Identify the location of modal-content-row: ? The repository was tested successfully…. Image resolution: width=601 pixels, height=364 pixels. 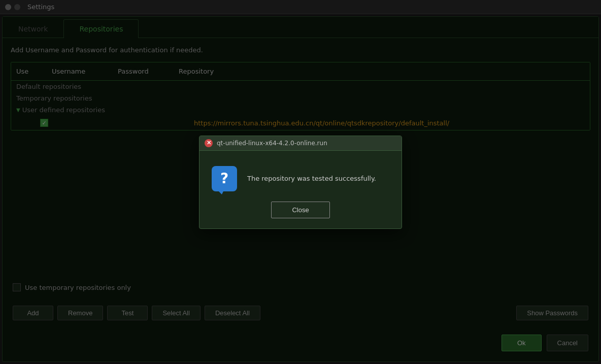
(300, 179).